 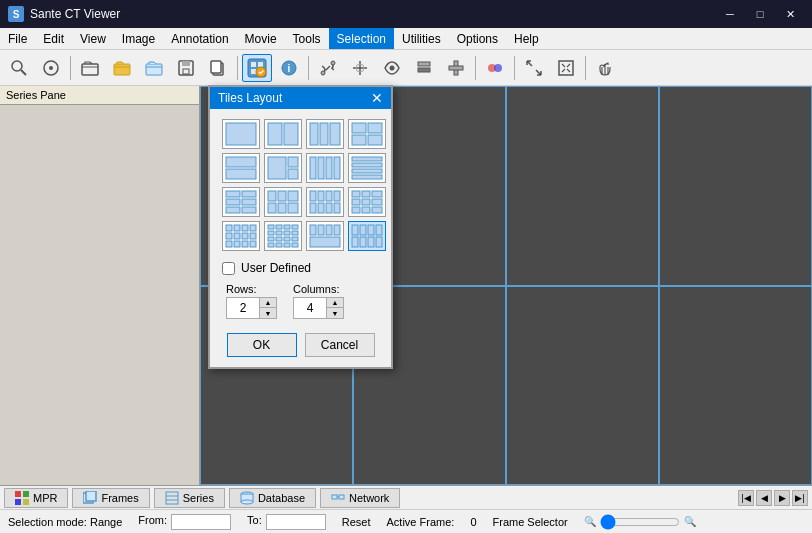 I want to click on stack-button, so click(x=424, y=68).